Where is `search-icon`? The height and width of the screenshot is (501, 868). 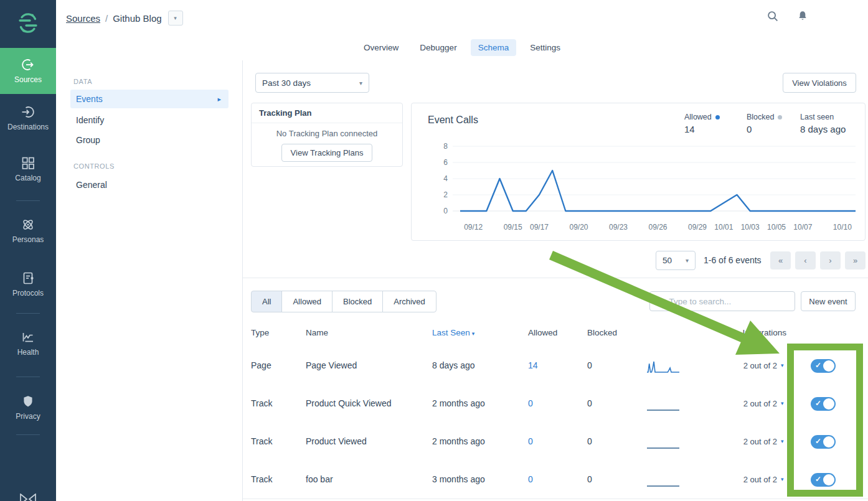
search-icon is located at coordinates (773, 16).